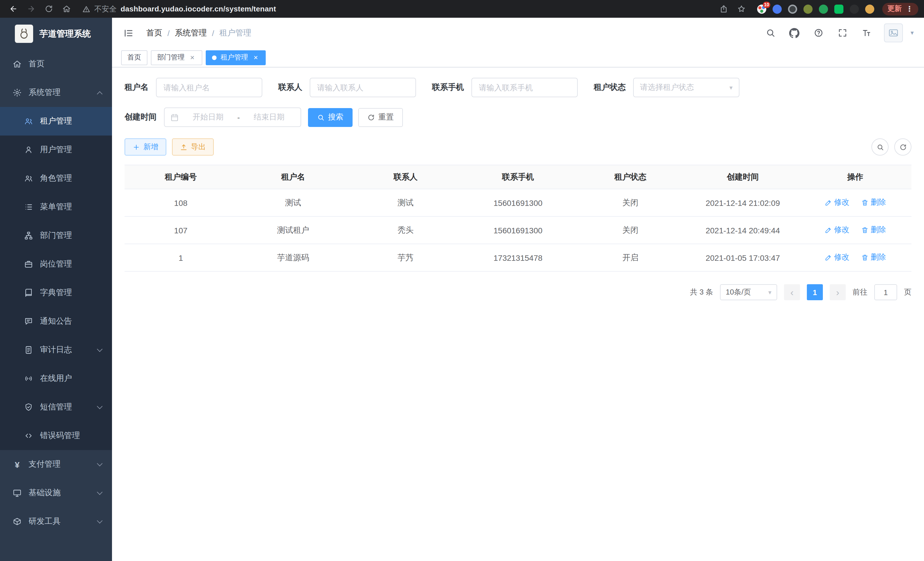  What do you see at coordinates (154, 33) in the screenshot?
I see `breadcrumb-item-home: 首页` at bounding box center [154, 33].